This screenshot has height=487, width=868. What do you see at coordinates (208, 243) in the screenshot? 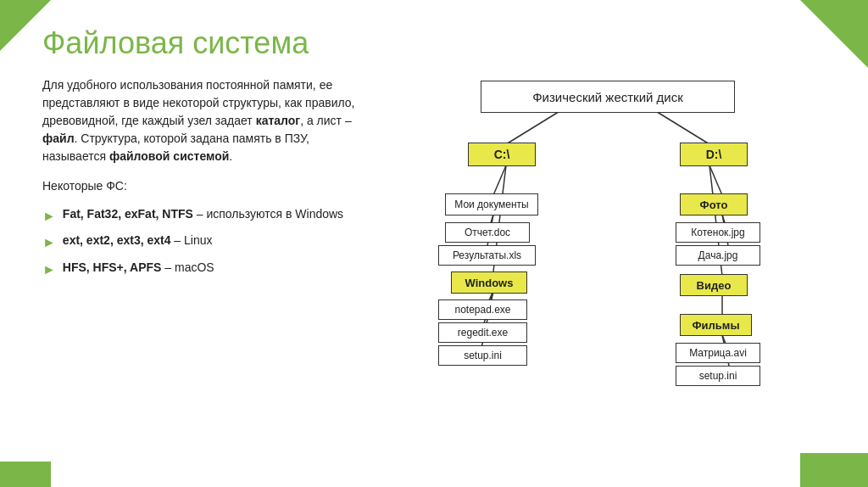
I see `bullet-list: ► Fat, Fat32, exFat, NTFS – используются…` at bounding box center [208, 243].